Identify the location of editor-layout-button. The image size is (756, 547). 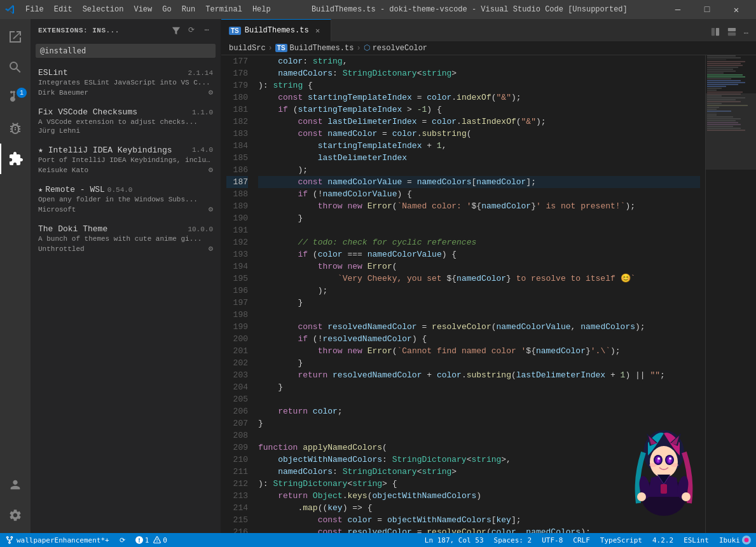
(732, 33).